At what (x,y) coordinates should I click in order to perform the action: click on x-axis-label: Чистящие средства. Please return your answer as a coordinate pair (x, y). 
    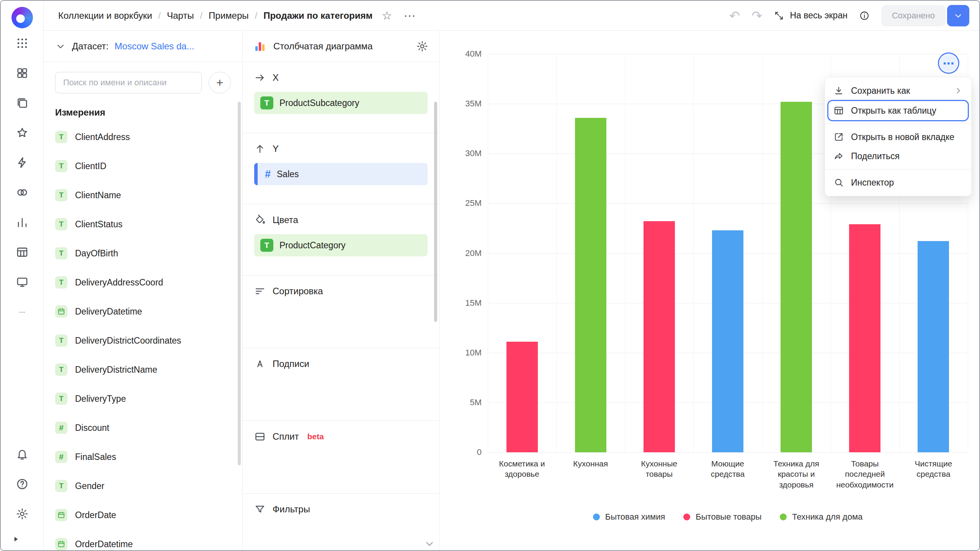
    Looking at the image, I should click on (933, 474).